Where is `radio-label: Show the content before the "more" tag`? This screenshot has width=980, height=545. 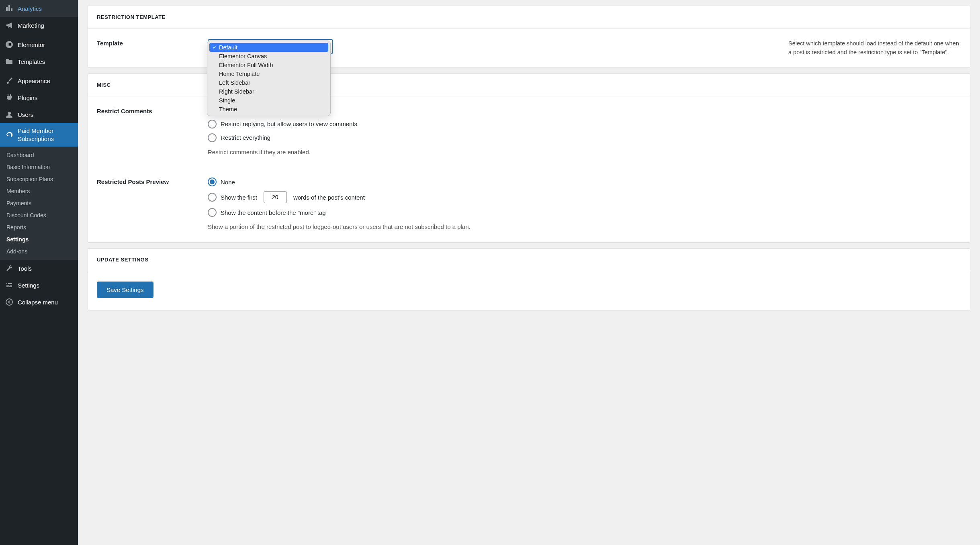 radio-label: Show the content before the "more" tag is located at coordinates (273, 213).